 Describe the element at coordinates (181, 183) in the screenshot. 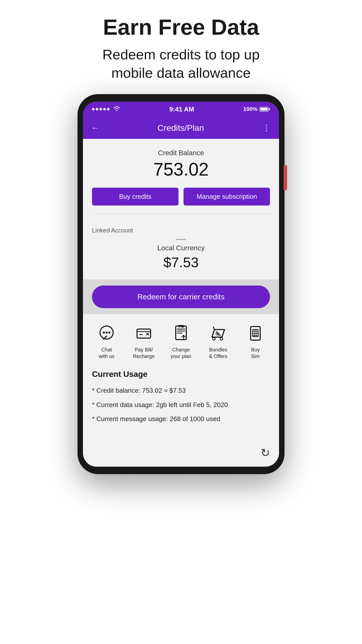

I see `credit-balance-section: Credit Balance 753.02 Buy credits Manage…` at that location.